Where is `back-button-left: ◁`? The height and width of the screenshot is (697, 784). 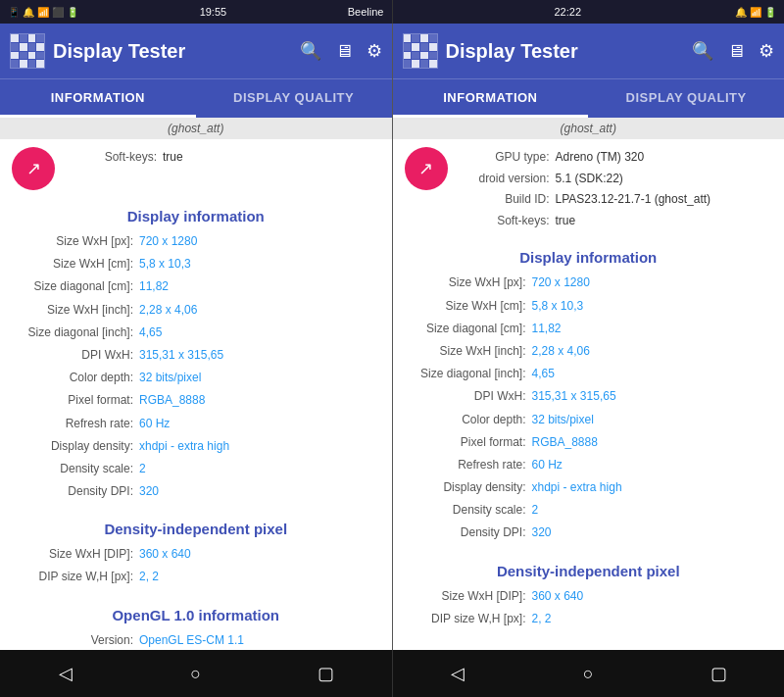
back-button-left: ◁ is located at coordinates (66, 673).